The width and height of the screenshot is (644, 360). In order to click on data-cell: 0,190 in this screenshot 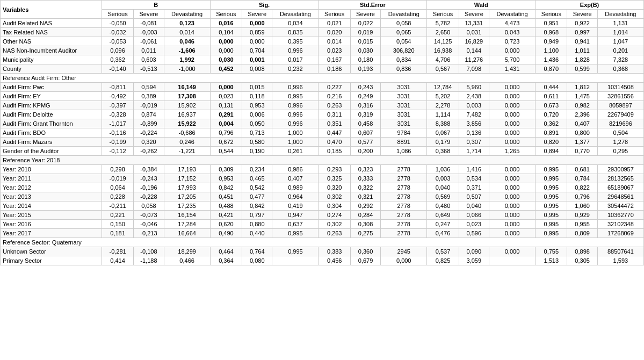, I will do `click(257, 152)`.